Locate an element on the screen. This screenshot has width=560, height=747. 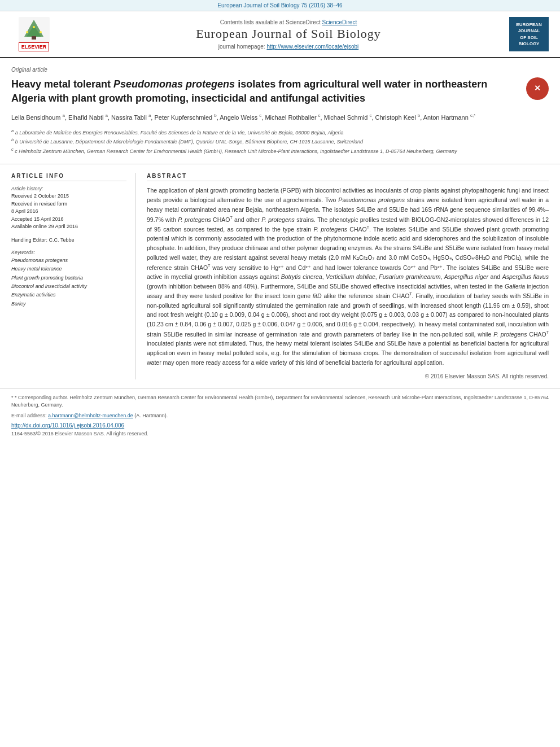
elsevier-tree-icon is located at coordinates (34, 29).